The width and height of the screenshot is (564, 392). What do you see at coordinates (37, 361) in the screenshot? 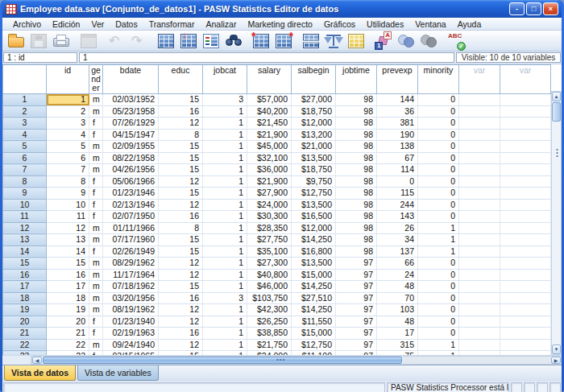
I see `scroll-left-arrow-icon: ◀` at bounding box center [37, 361].